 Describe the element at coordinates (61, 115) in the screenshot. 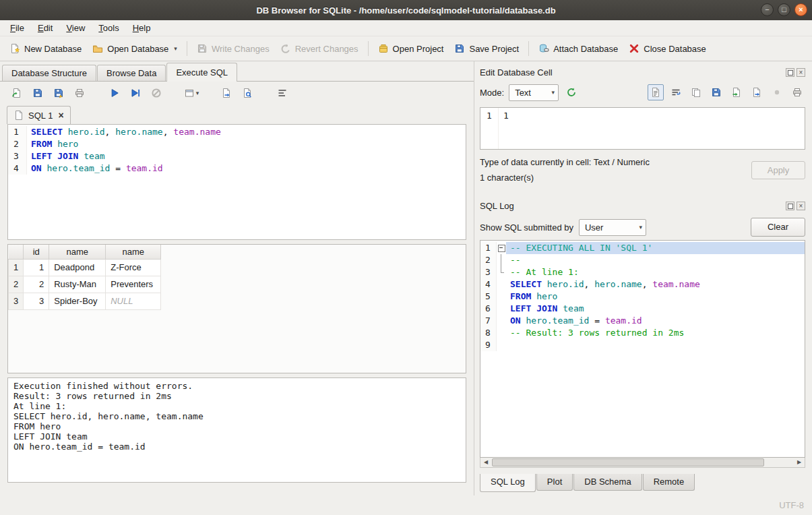

I see `close-tab-icon: ×` at that location.